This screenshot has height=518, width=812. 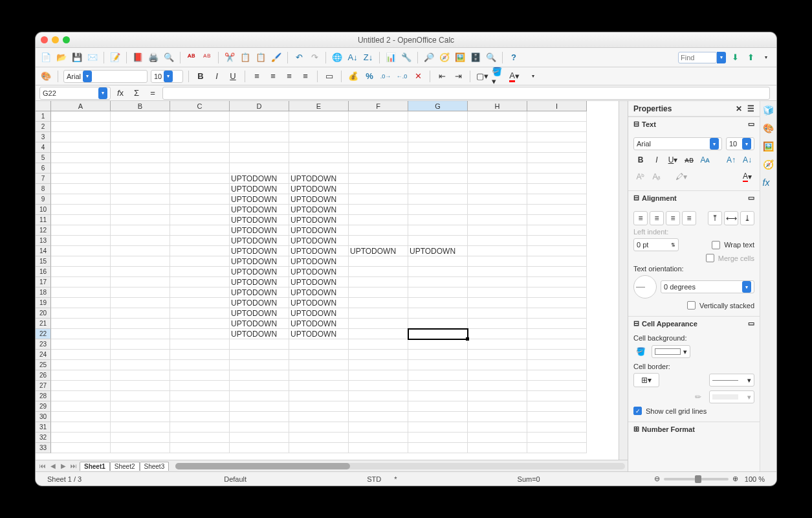 What do you see at coordinates (140, 365) in the screenshot?
I see `cell-B25` at bounding box center [140, 365].